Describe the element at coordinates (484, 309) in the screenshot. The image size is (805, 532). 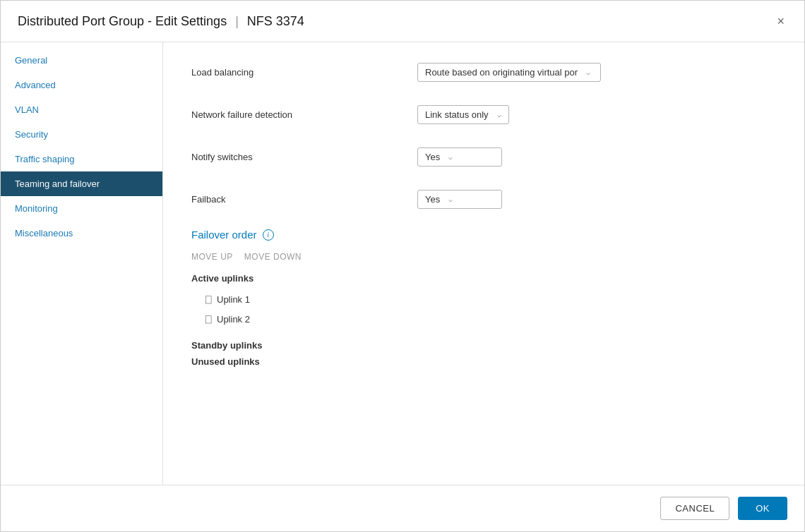
I see `active-uplinks-list: ⎕ Uplink 1 ⎕ Uplink 2` at that location.